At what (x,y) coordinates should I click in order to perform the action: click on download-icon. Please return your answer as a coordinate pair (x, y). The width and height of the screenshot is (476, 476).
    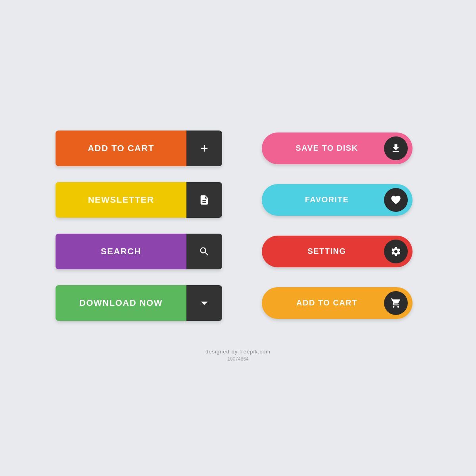
    Looking at the image, I should click on (396, 148).